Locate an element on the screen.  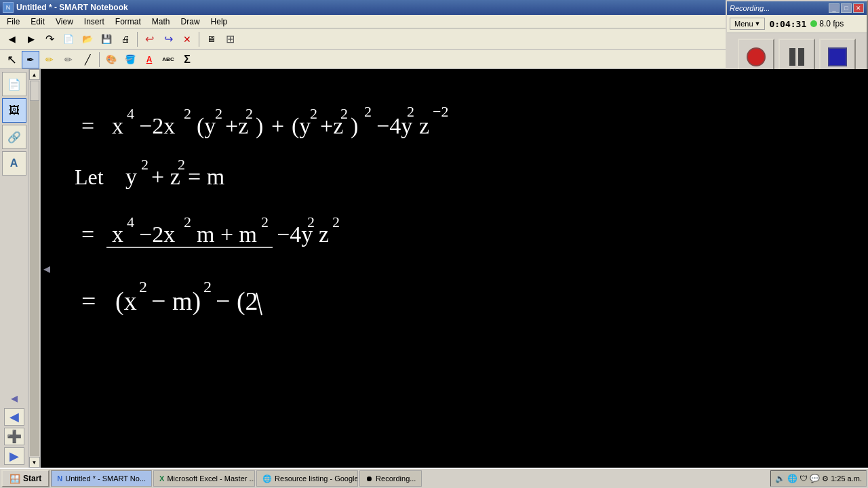
system-clock: 1:25 a.m. is located at coordinates (846, 479).